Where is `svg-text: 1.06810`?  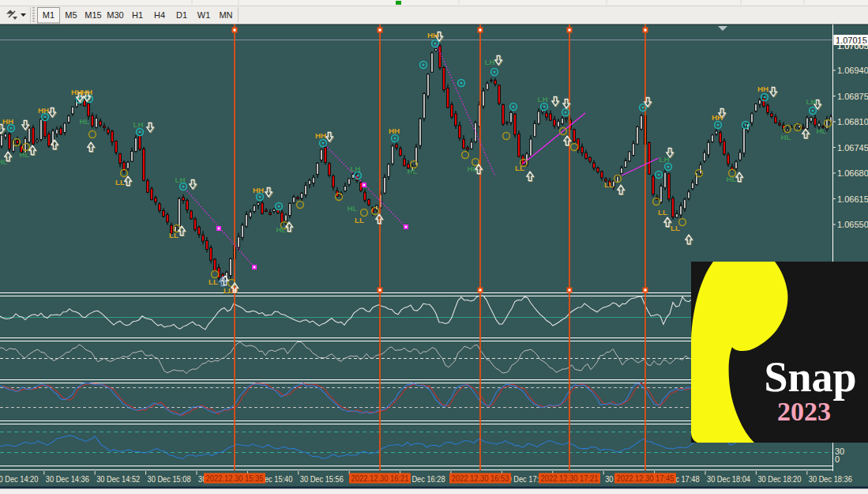 svg-text: 1.06810 is located at coordinates (853, 122).